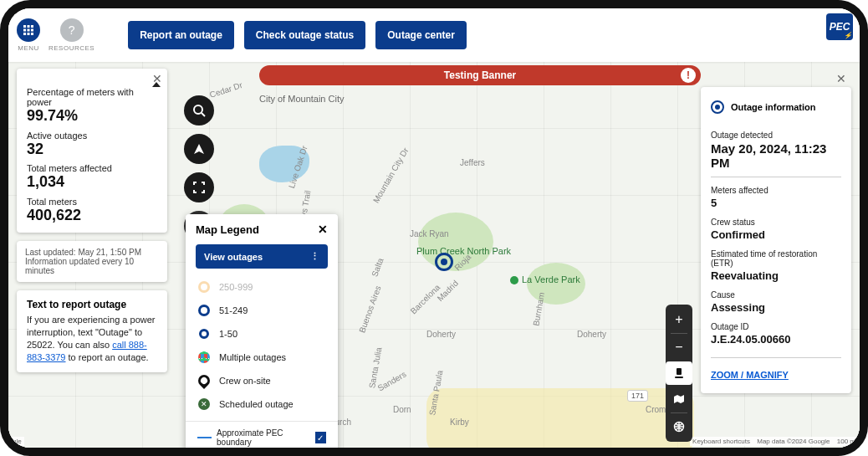  I want to click on zoom-controls: + −, so click(679, 373).